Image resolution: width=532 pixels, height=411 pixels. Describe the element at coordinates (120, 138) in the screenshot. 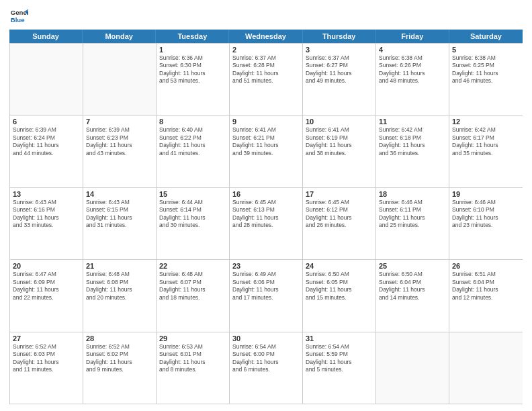

I see `cell-info-line: Sunset: 6:23 PM` at that location.